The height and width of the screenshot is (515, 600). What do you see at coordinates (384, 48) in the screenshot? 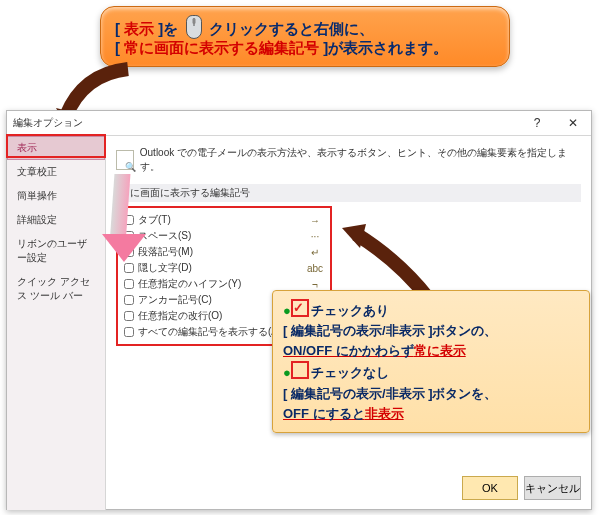
I see `tip-text: ]が表示されます。` at bounding box center [384, 48].